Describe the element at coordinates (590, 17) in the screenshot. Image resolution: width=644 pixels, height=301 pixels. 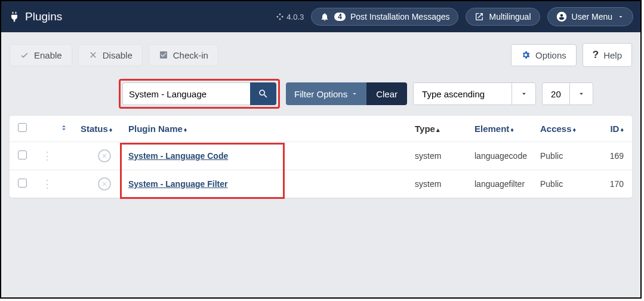
I see `user-menu-button: User Menu` at that location.